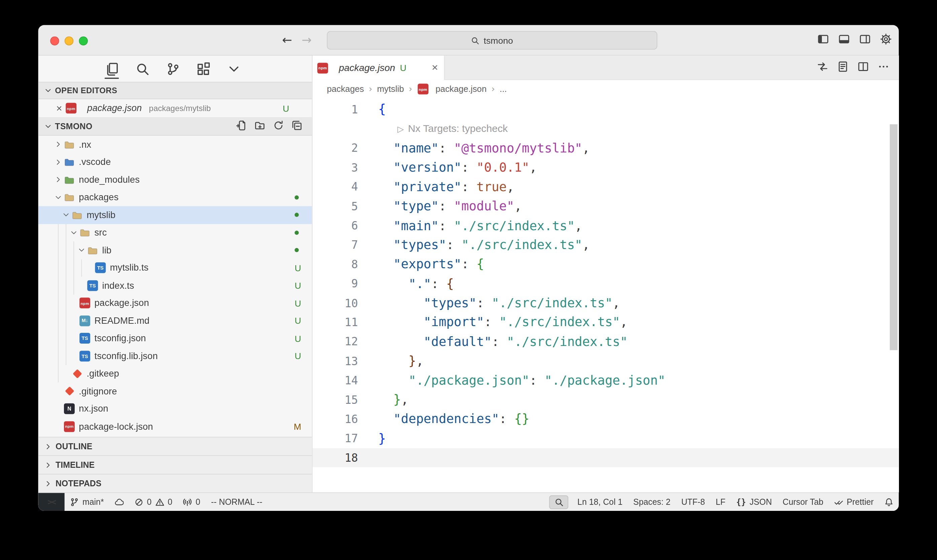 This screenshot has width=937, height=560. I want to click on tree-item--gitignore: .gitignore, so click(175, 391).